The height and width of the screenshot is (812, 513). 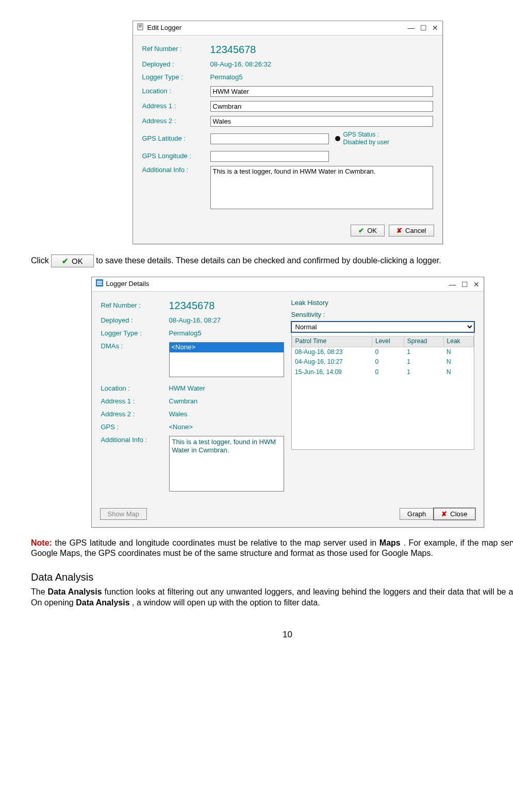 I want to click on cancel-button-label: Cancel, so click(x=416, y=231).